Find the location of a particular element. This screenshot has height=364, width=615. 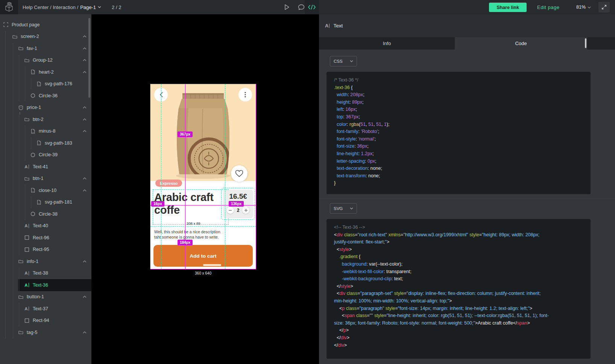

layer-label: Text-36 is located at coordinates (41, 285).